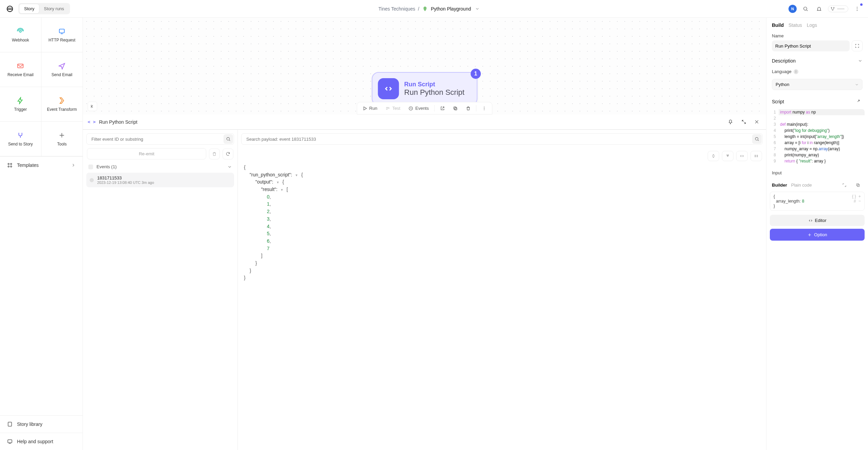 The image size is (868, 450). Describe the element at coordinates (41, 441) in the screenshot. I see `rail-help: Help and support` at that location.